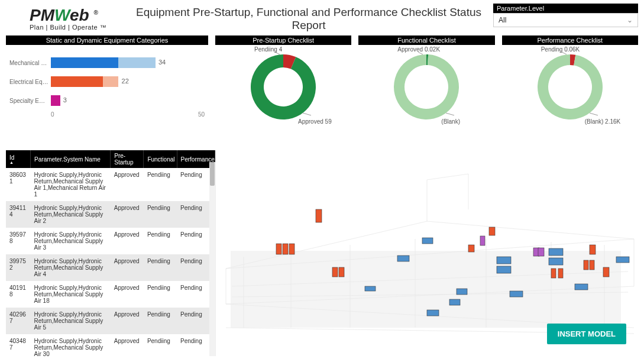 The width and height of the screenshot is (644, 362). I want to click on donut-label-bottom: (Blank) 2.16K, so click(603, 122).